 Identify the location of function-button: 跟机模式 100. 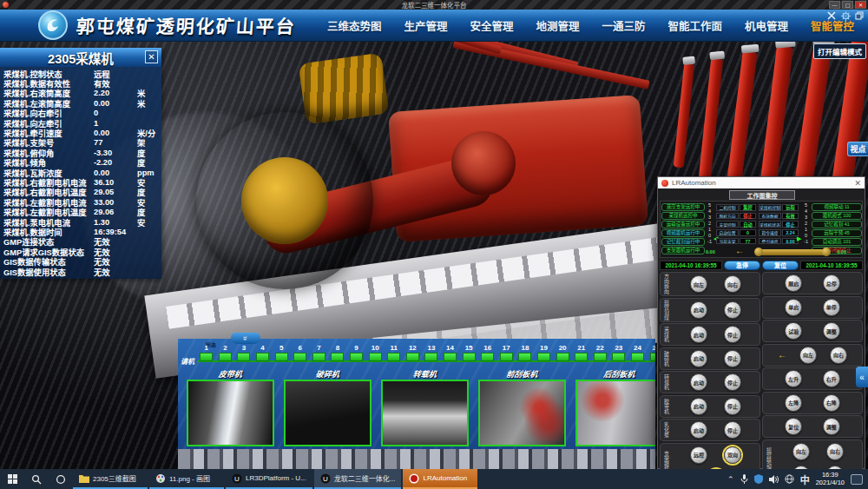
(837, 215).